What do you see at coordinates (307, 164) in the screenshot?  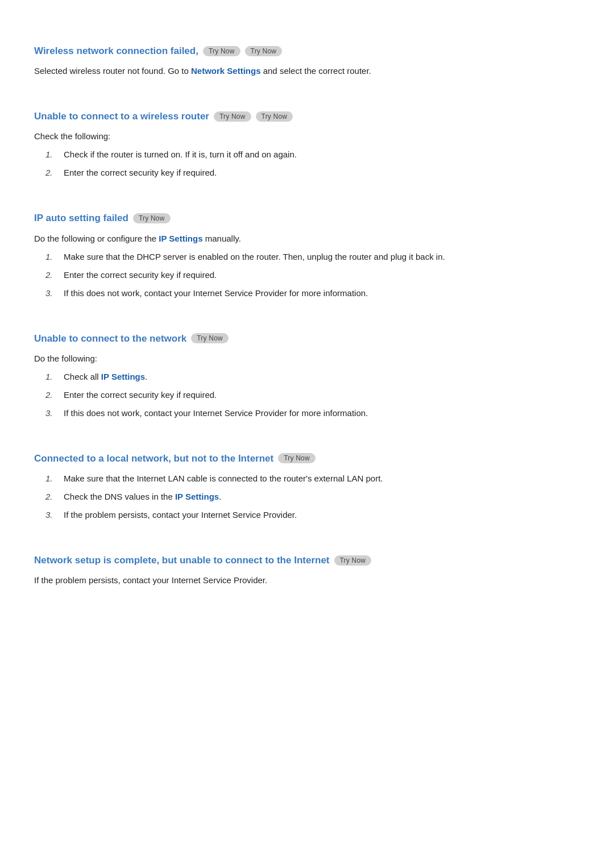 I see `unable-router-list: Check if the router is turned on. If it …` at bounding box center [307, 164].